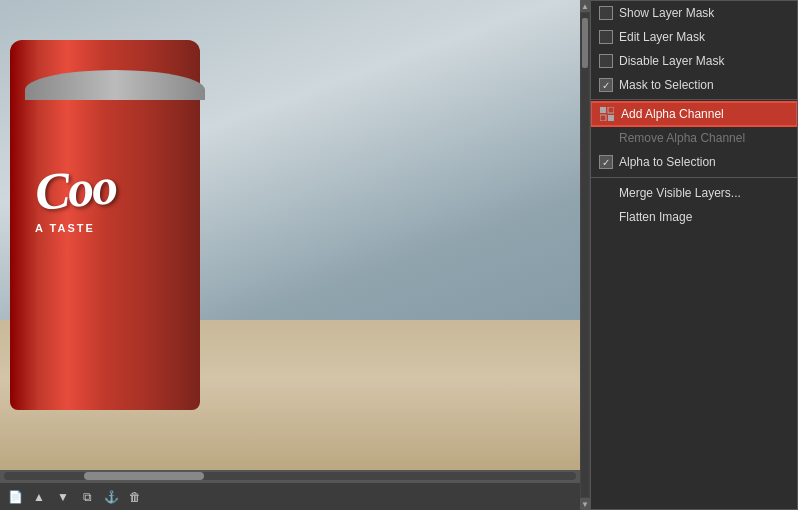 This screenshot has width=798, height=510. Describe the element at coordinates (115, 260) in the screenshot. I see `can-label: Coo A TASTE` at that location.